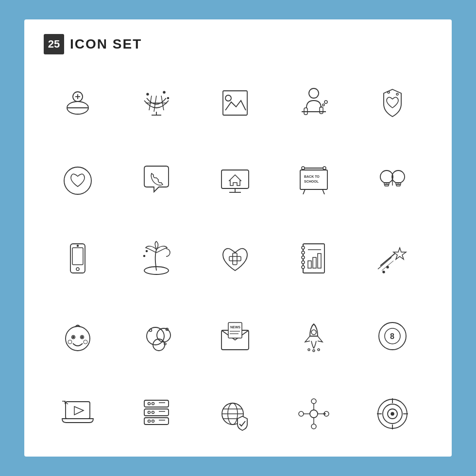 This screenshot has height=476, width=476. Describe the element at coordinates (235, 103) in the screenshot. I see `icon-photo-frame` at that location.